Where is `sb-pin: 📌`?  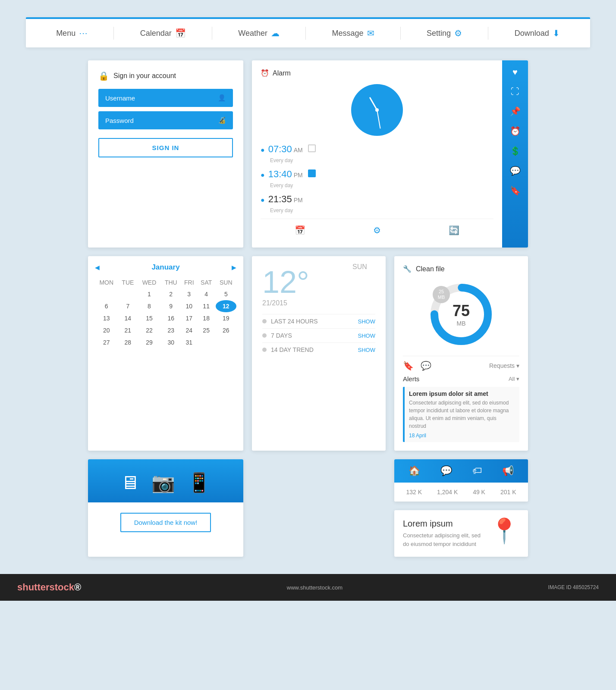 sb-pin: 📌 is located at coordinates (515, 111).